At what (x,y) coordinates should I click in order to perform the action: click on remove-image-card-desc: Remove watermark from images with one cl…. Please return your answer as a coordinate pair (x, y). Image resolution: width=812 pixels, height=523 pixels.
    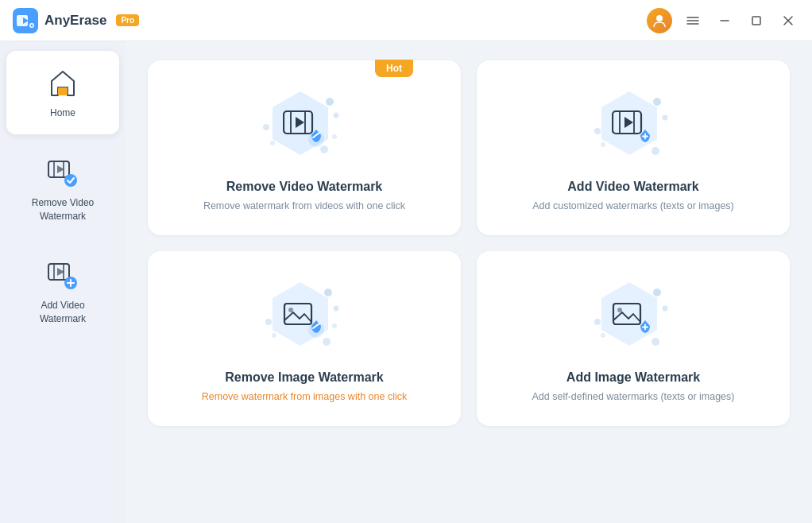
    Looking at the image, I should click on (304, 397).